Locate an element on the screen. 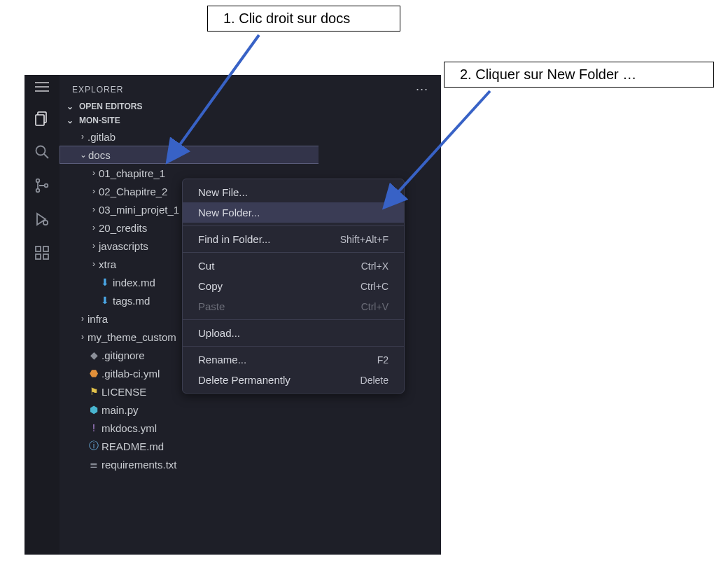 This screenshot has width=728, height=563. callout-1: 1. Clic droit sur docs is located at coordinates (304, 18).